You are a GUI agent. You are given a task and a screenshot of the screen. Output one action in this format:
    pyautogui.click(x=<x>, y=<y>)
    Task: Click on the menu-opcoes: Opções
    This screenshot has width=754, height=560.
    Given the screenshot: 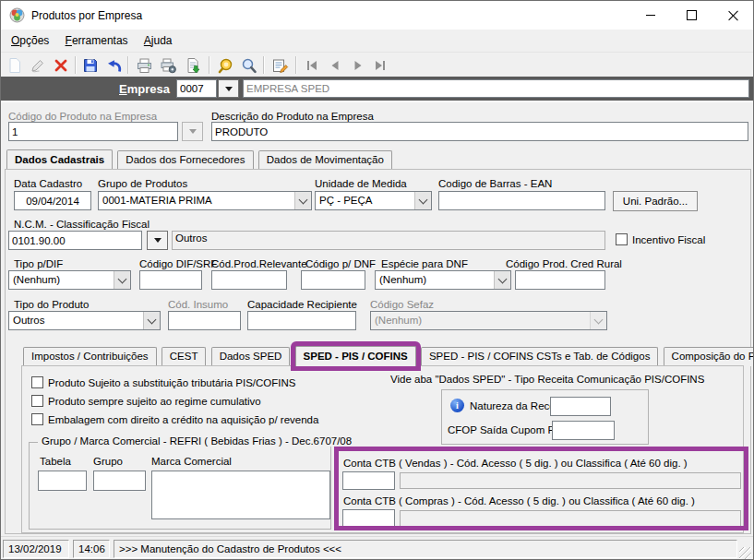 What is the action you would take?
    pyautogui.click(x=30, y=41)
    